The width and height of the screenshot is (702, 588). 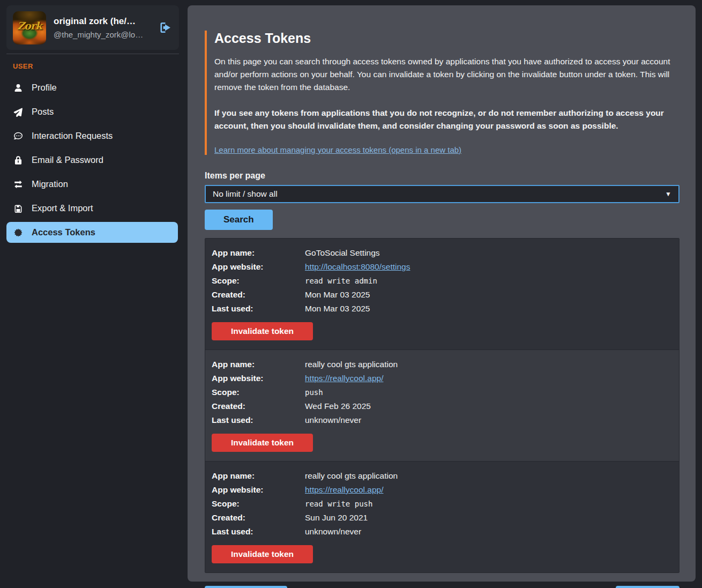 I want to click on scope-value: read write push, so click(x=489, y=504).